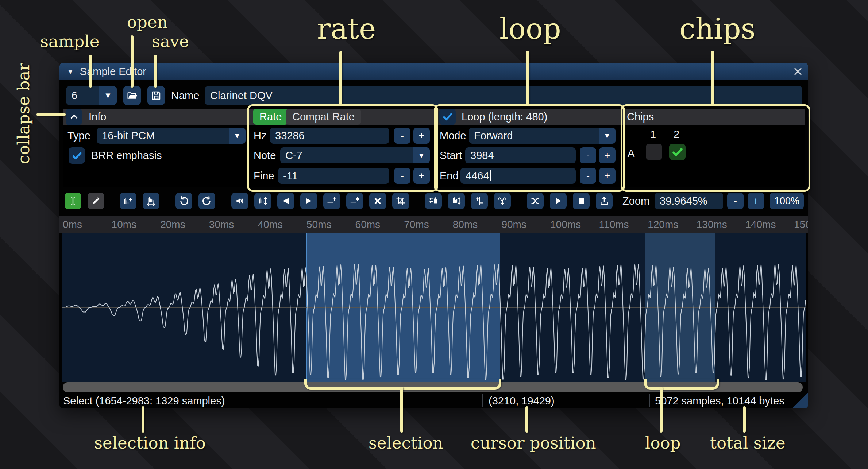  Describe the element at coordinates (51, 115) in the screenshot. I see `annotation-line-collapse-bar` at that location.